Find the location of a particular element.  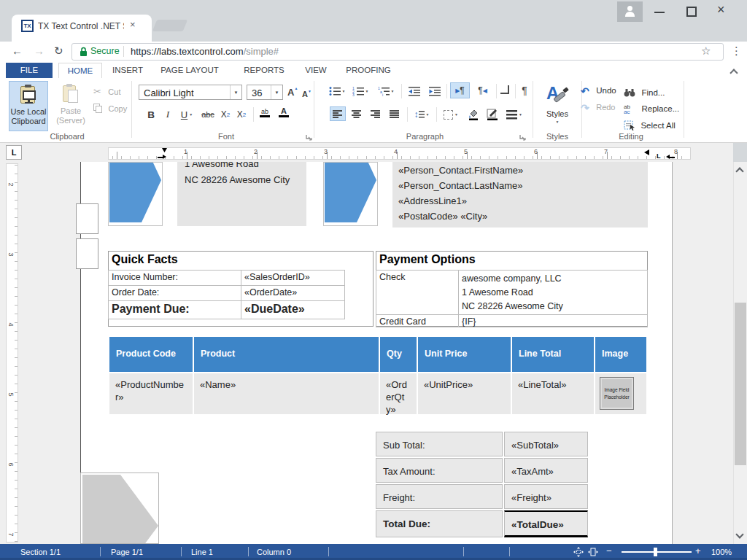

product-table-header: Product is located at coordinates (286, 354).